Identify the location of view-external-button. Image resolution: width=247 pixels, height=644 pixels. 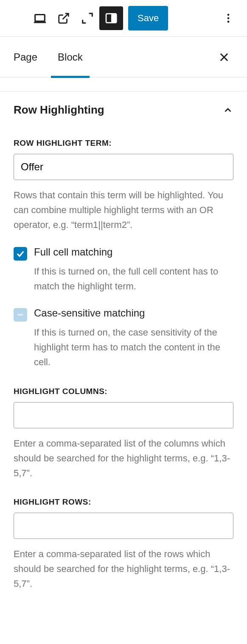
(64, 18).